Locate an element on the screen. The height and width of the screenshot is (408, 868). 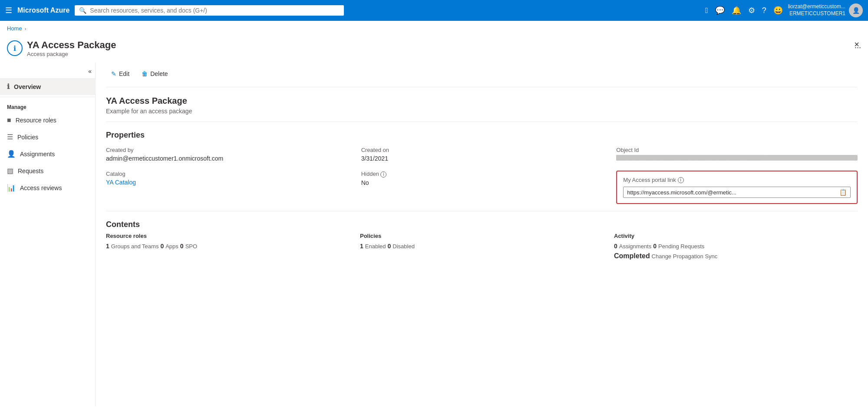
copy-icon: 📋 is located at coordinates (843, 192).